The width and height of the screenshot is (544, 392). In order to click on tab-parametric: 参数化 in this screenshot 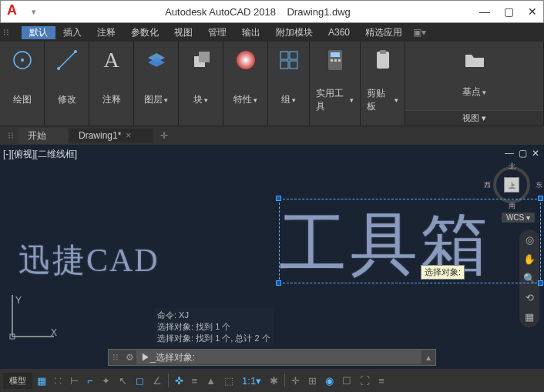, I will do `click(145, 32)`.